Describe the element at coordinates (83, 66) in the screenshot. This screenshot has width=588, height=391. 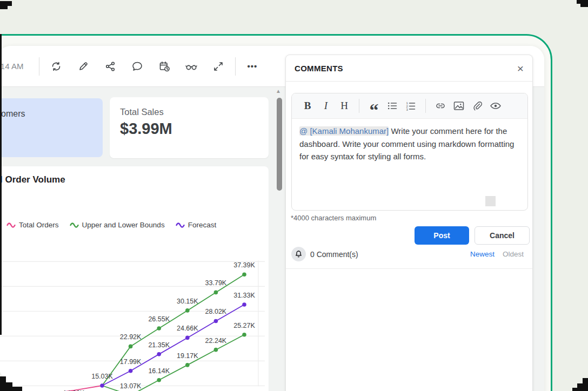
I see `edit-icon` at that location.